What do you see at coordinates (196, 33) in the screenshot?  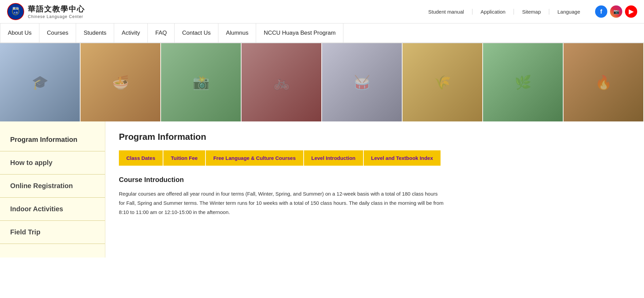 I see `nav-contact-us: Contact Us` at bounding box center [196, 33].